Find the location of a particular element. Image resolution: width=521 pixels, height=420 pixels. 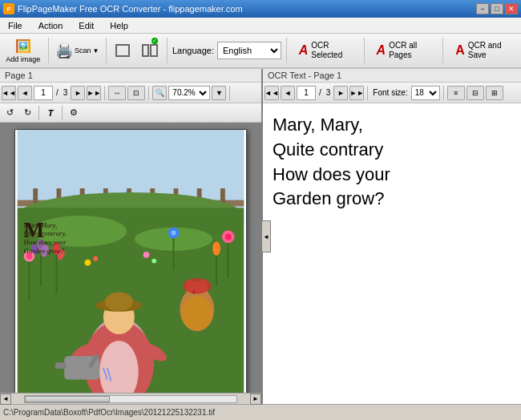

title-bar: F FlipPageMaker Free OCR Converter - fli… is located at coordinates (260, 9).